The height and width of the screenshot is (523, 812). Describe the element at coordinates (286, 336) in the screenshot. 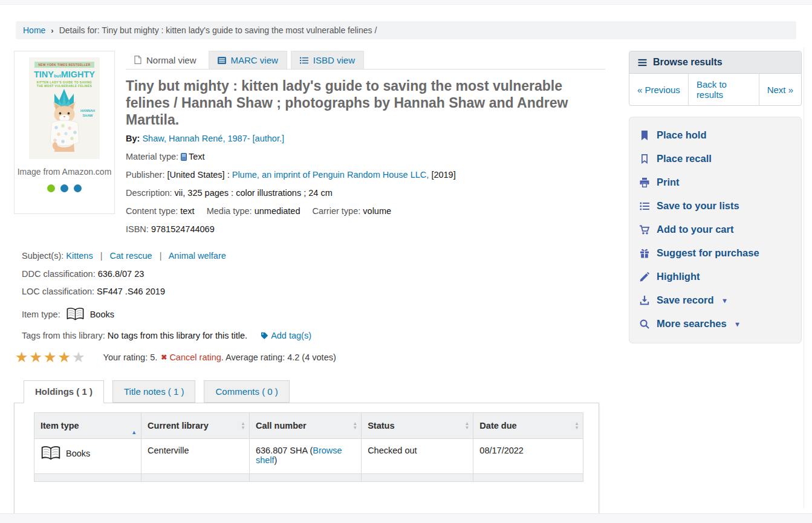

I see `add-tags-link: Add tag(s)` at that location.